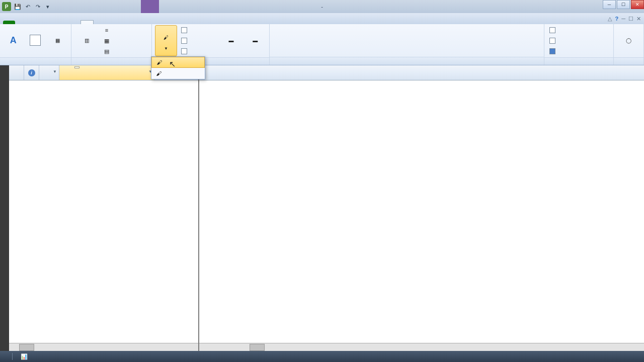  What do you see at coordinates (55, 72) in the screenshot?
I see `chevron-down-icon: ▼` at bounding box center [55, 72].